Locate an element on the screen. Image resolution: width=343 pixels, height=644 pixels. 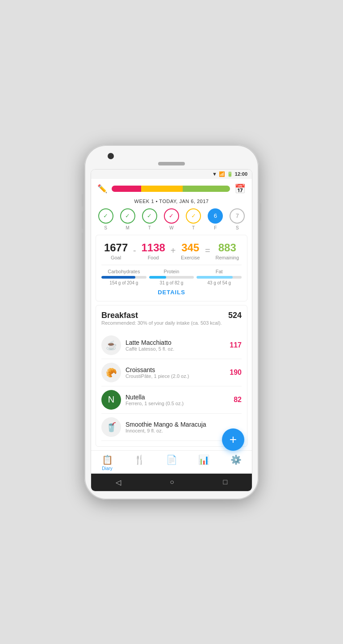
nav-charts: 📊 is located at coordinates (204, 462).